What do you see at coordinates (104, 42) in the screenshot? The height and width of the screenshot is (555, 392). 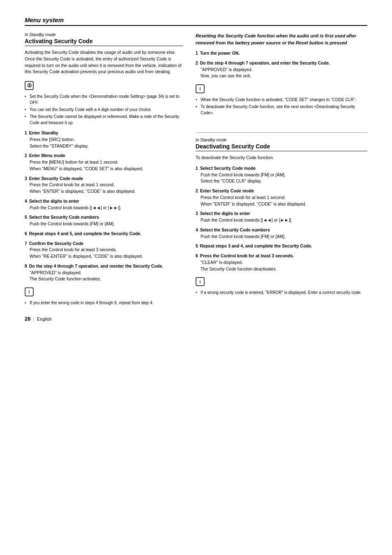 I see `left-section-title: Activating Security Code` at bounding box center [104, 42].